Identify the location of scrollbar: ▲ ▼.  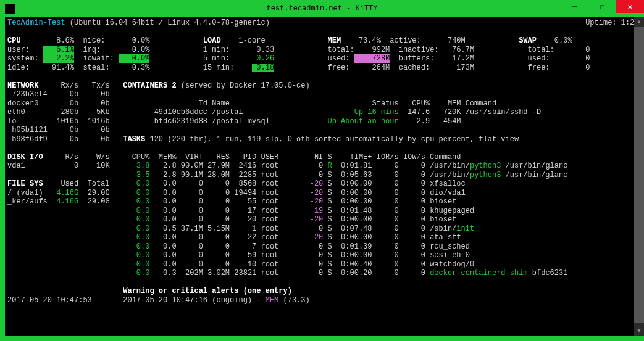
(639, 176).